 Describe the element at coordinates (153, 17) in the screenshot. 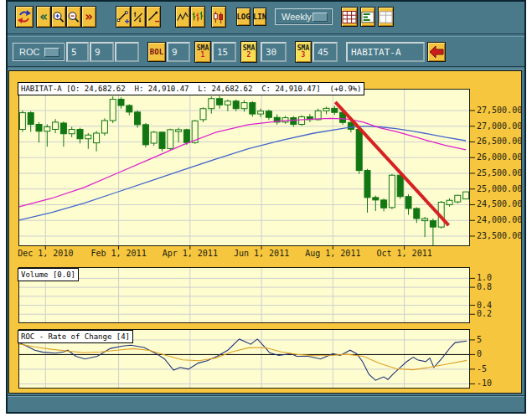

I see `trendline-delete-icon` at that location.